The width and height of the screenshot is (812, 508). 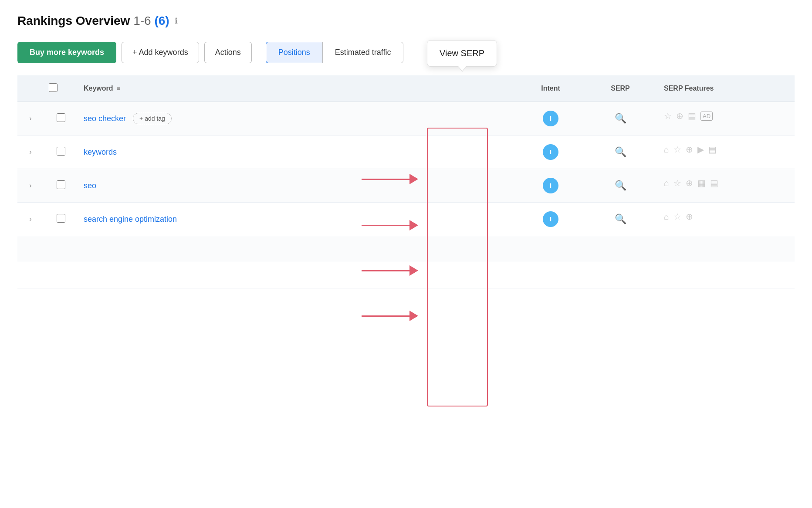 I want to click on th-serp: SERP, so click(x=620, y=89).